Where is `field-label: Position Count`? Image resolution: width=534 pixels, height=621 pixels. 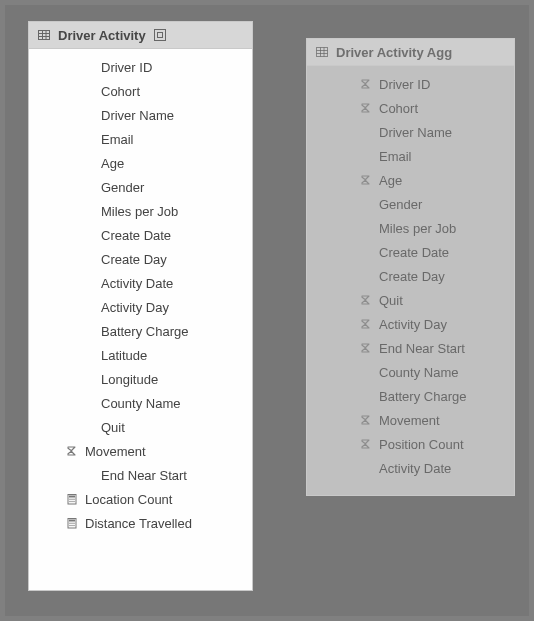
field-label: Position Count is located at coordinates (422, 444).